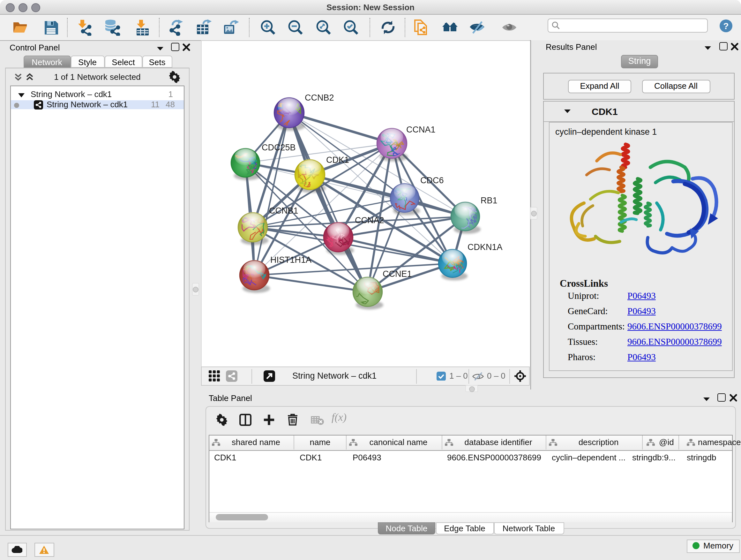 This screenshot has height=560, width=741. I want to click on svg-text: CDKN1A, so click(485, 247).